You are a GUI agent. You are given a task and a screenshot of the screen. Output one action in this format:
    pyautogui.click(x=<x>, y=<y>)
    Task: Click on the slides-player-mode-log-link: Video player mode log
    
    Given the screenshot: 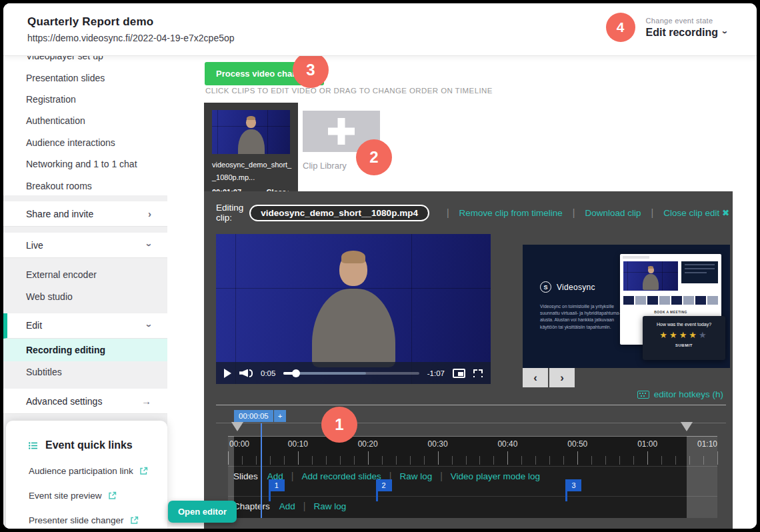 What is the action you would take?
    pyautogui.click(x=495, y=476)
    